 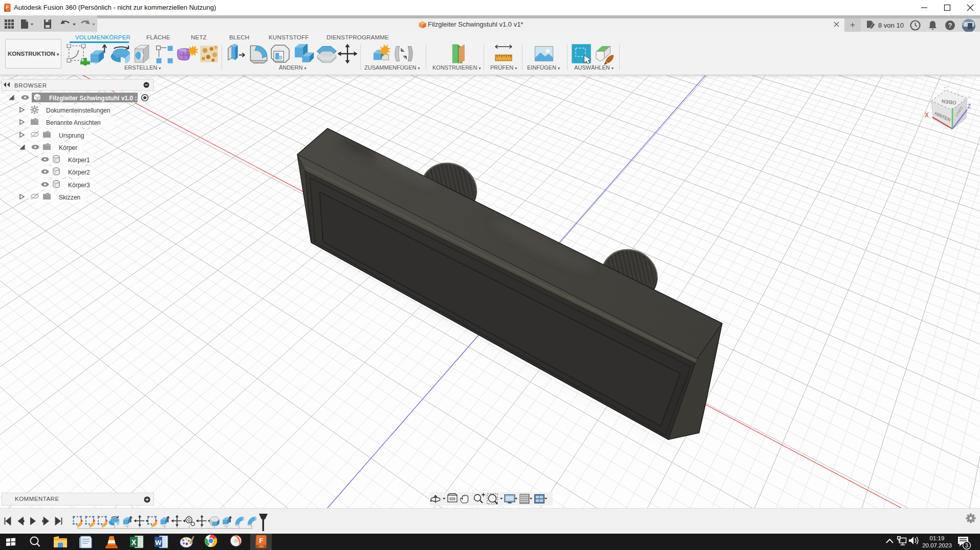 I want to click on svg-text: Skizzen, so click(x=70, y=197).